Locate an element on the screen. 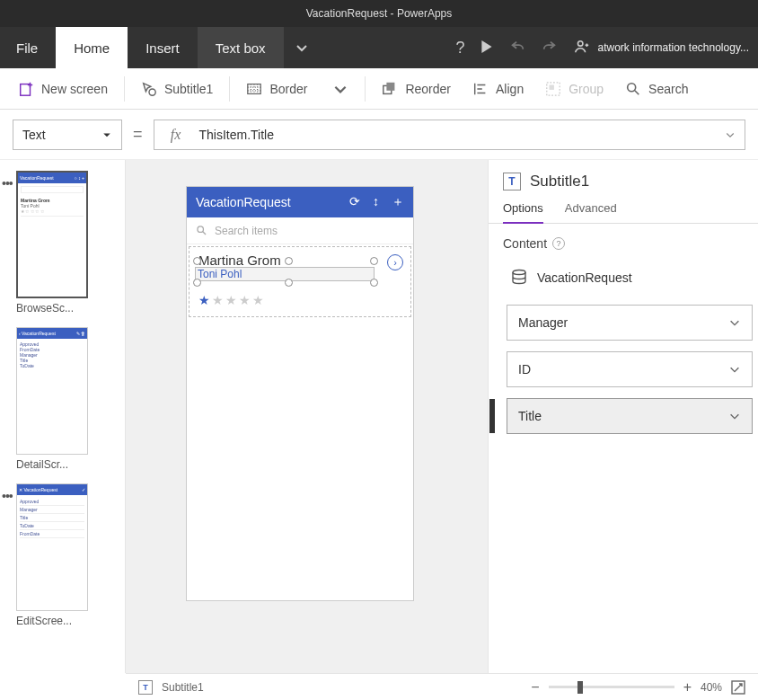 Image resolution: width=758 pixels, height=700 pixels. new-screen-button: New screen is located at coordinates (63, 89).